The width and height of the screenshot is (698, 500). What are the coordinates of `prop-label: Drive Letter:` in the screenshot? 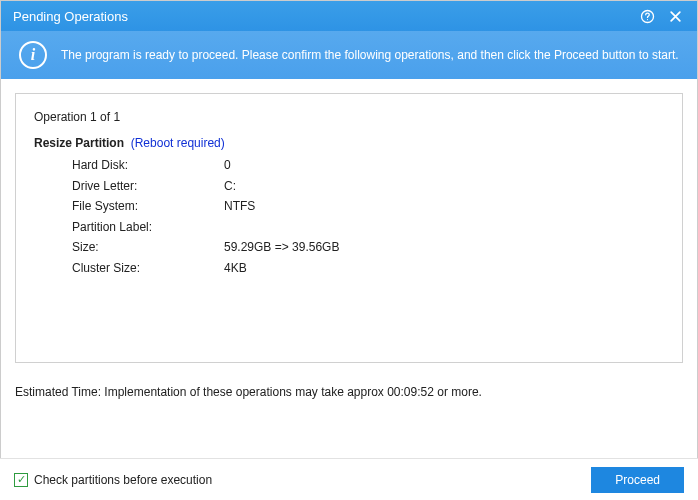 It's located at (147, 186).